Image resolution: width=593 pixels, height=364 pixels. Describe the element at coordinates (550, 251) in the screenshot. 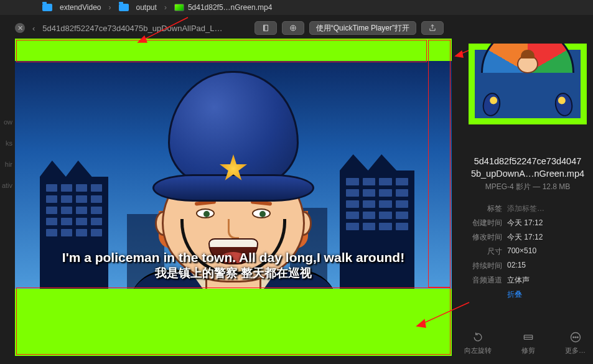

I see `meta-value-dimensions: 700×510` at that location.